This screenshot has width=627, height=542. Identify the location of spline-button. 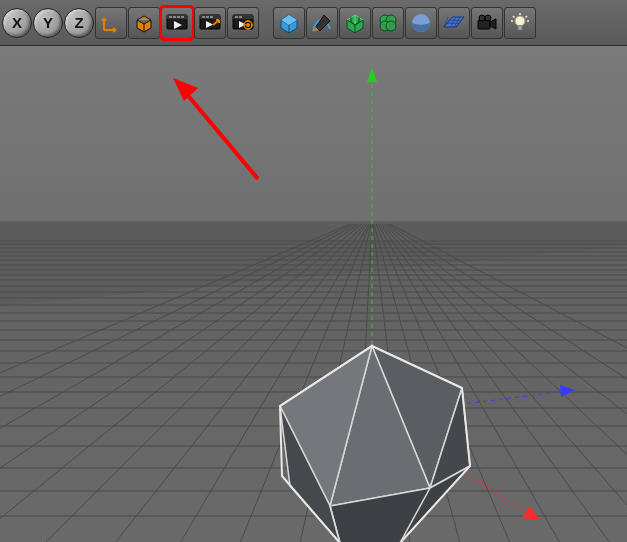
(322, 23).